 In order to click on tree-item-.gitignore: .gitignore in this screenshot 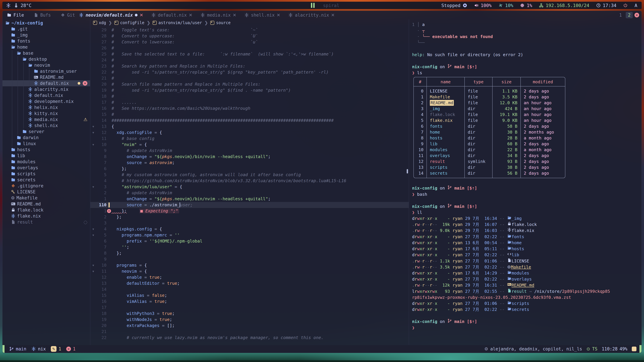, I will do `click(46, 186)`.